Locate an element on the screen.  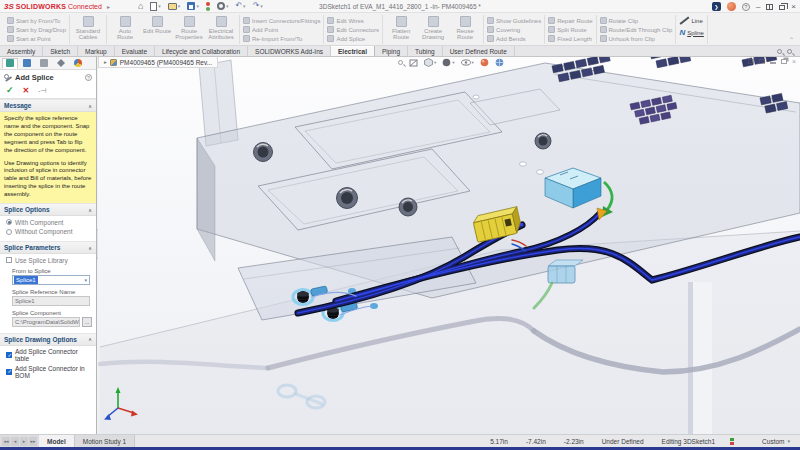
connector-bom-checkbox: Add Splice Connector in BOM is located at coordinates (48, 370).